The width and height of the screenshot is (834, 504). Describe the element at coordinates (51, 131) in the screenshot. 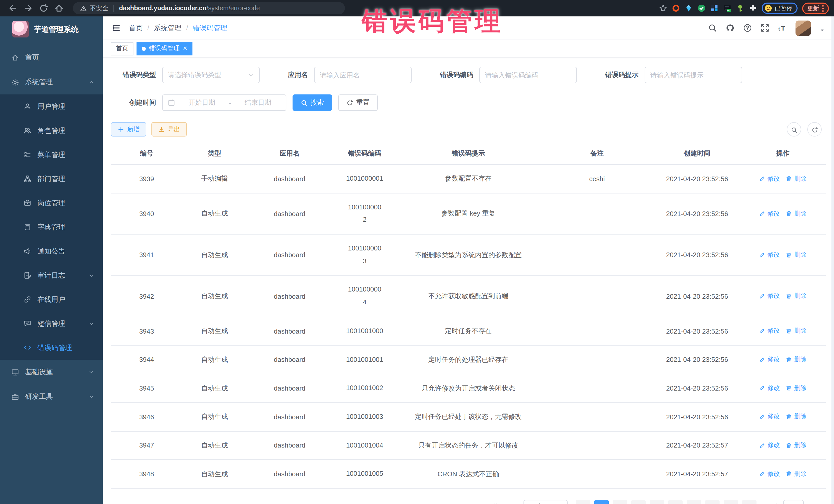

I see `sidebar-item-role: 角色管理` at that location.